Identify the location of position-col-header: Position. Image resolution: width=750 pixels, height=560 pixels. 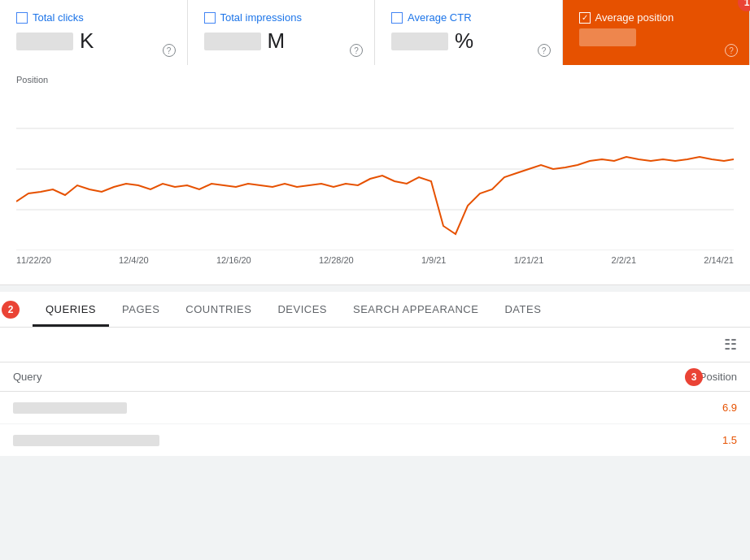
(718, 377).